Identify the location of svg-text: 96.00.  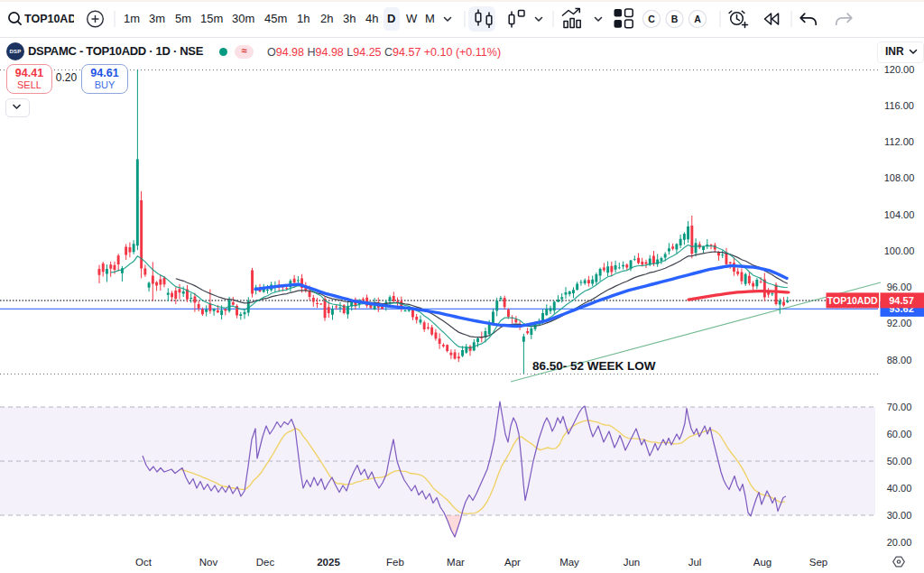
(900, 287).